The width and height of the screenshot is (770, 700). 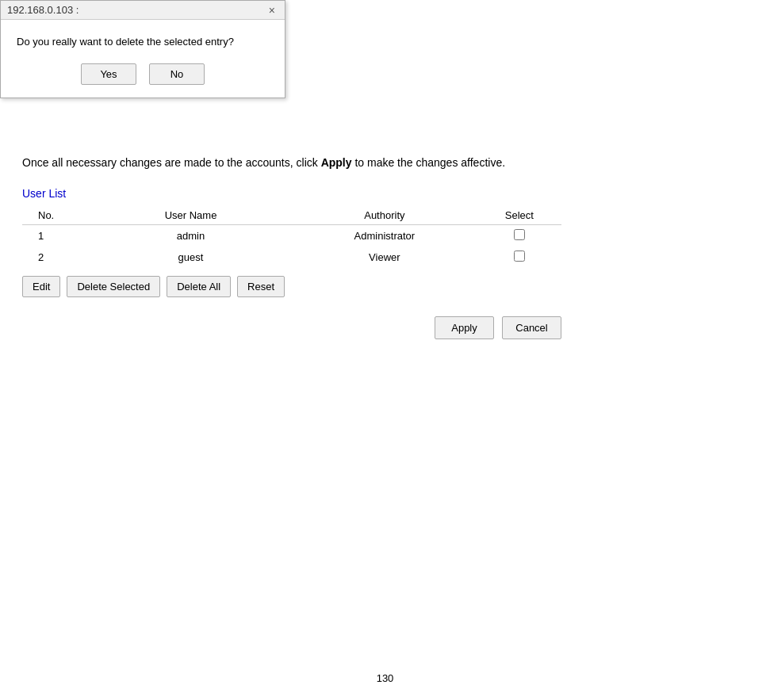 What do you see at coordinates (429, 163) in the screenshot?
I see `instruction-suffix: to make the changes affective.` at bounding box center [429, 163].